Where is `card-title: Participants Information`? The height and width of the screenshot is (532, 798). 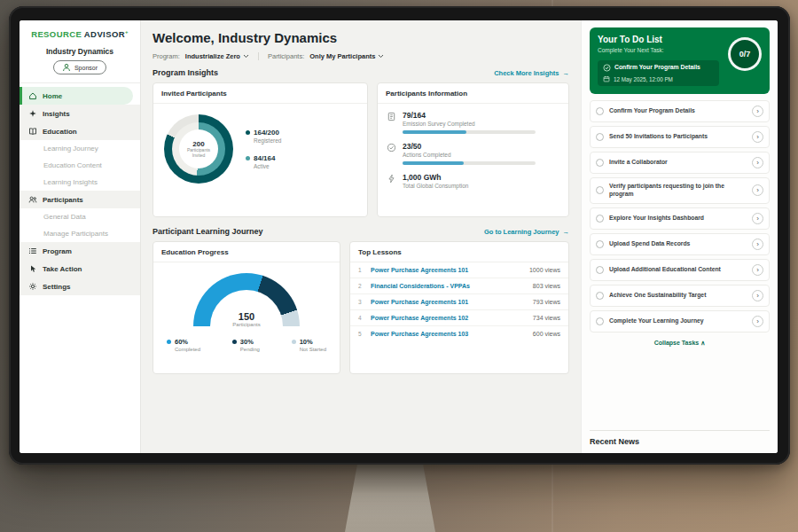 card-title: Participants Information is located at coordinates (473, 94).